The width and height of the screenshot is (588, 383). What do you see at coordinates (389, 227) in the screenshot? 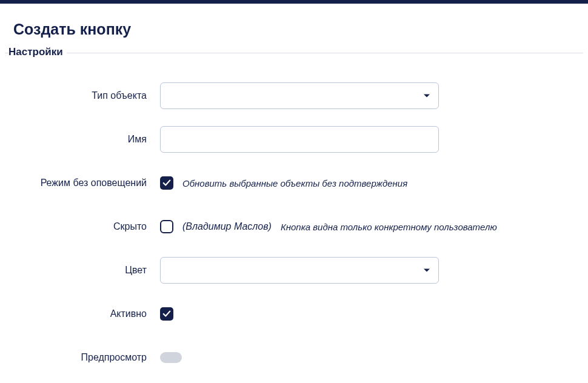
I see `hint-hidden: Кнопка видна только конкретному пользова…` at bounding box center [389, 227].